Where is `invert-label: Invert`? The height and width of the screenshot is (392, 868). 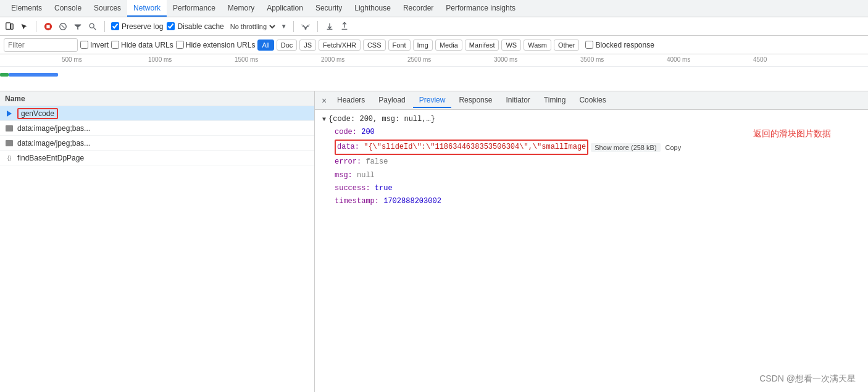
invert-label: Invert is located at coordinates (94, 45).